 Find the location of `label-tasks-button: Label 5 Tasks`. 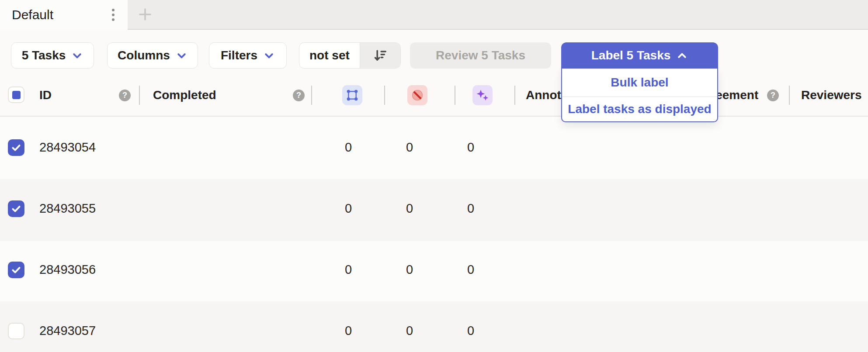

label-tasks-button: Label 5 Tasks is located at coordinates (640, 55).